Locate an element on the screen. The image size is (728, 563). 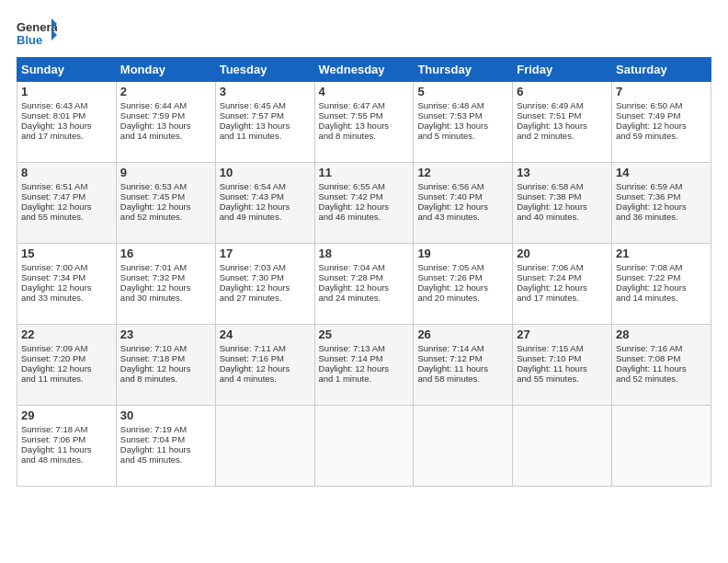
weekday-header-sunday: Sunday is located at coordinates (67, 70).